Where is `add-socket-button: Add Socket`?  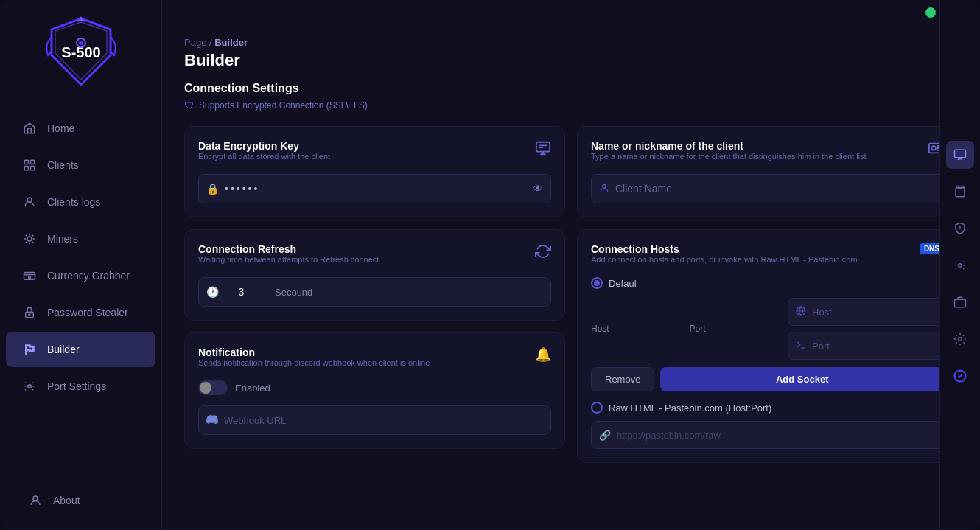
add-socket-button: Add Socket is located at coordinates (802, 379).